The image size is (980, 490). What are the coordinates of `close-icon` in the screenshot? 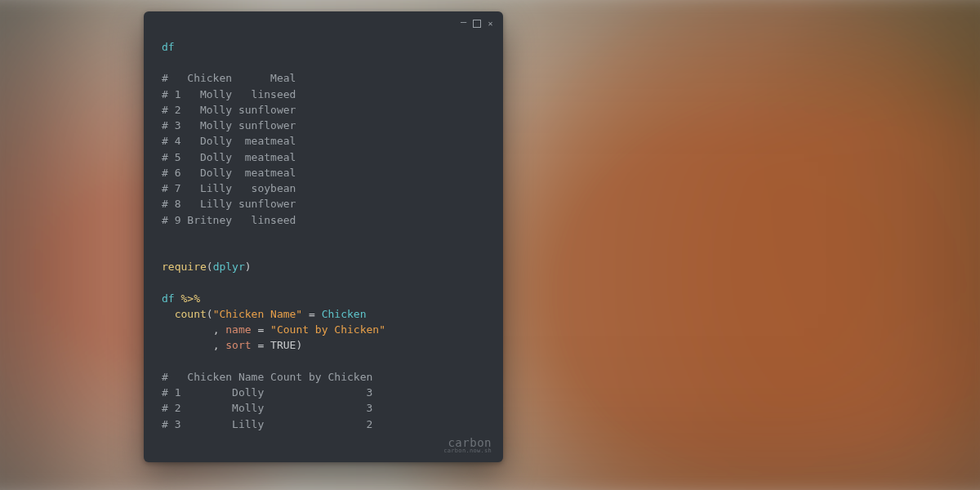 It's located at (490, 24).